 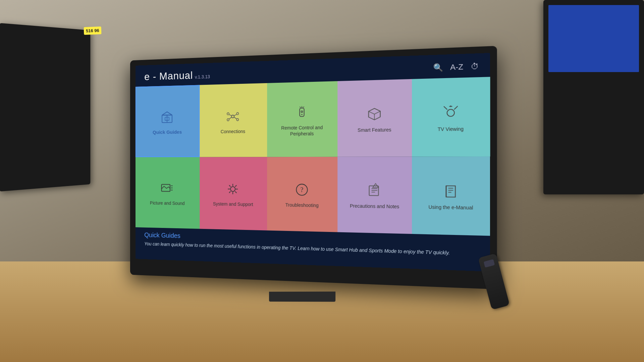 What do you see at coordinates (233, 131) in the screenshot?
I see `tile-connections-label: Connections` at bounding box center [233, 131].